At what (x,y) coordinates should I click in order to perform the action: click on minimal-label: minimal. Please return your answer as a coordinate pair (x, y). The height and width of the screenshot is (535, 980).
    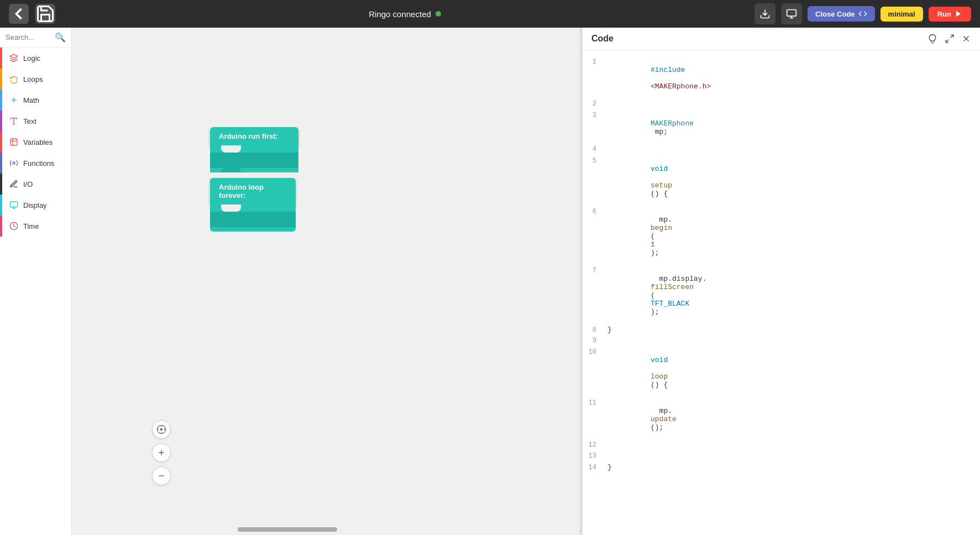
    Looking at the image, I should click on (902, 14).